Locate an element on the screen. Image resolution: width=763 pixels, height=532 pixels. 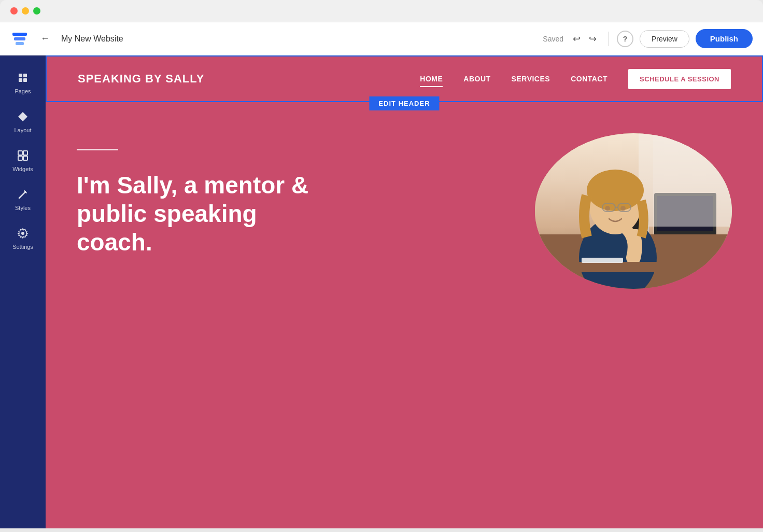
saved-status: Saved is located at coordinates (553, 39).